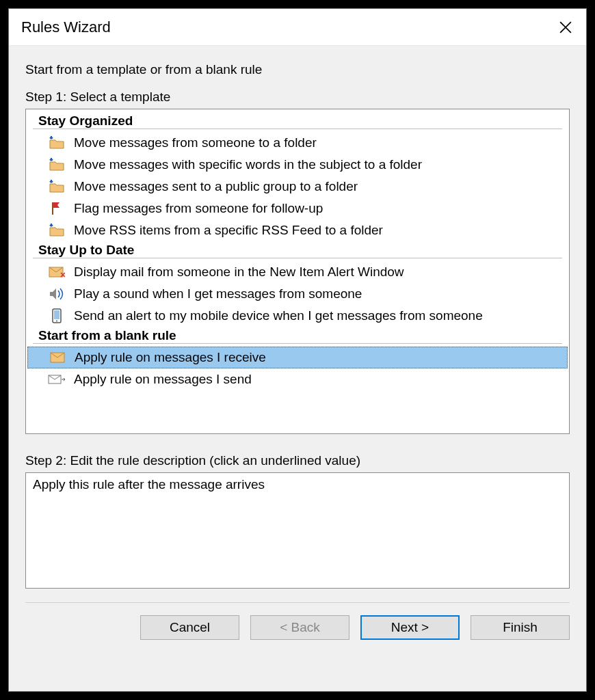 The height and width of the screenshot is (700, 595). What do you see at coordinates (520, 628) in the screenshot?
I see `finish-button: Finish` at bounding box center [520, 628].